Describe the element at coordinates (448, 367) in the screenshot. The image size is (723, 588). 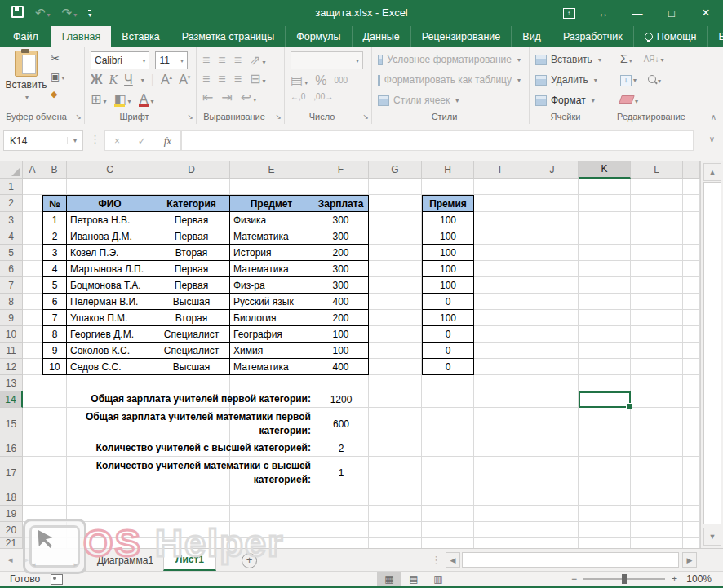
I see `table-cell-H12: 0` at that location.